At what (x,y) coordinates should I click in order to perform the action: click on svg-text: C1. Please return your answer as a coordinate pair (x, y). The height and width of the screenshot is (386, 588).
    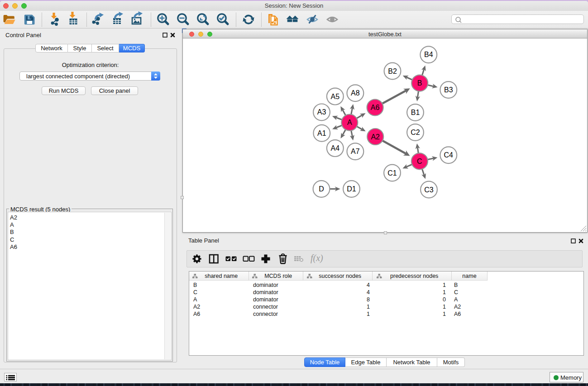
    Looking at the image, I should click on (392, 173).